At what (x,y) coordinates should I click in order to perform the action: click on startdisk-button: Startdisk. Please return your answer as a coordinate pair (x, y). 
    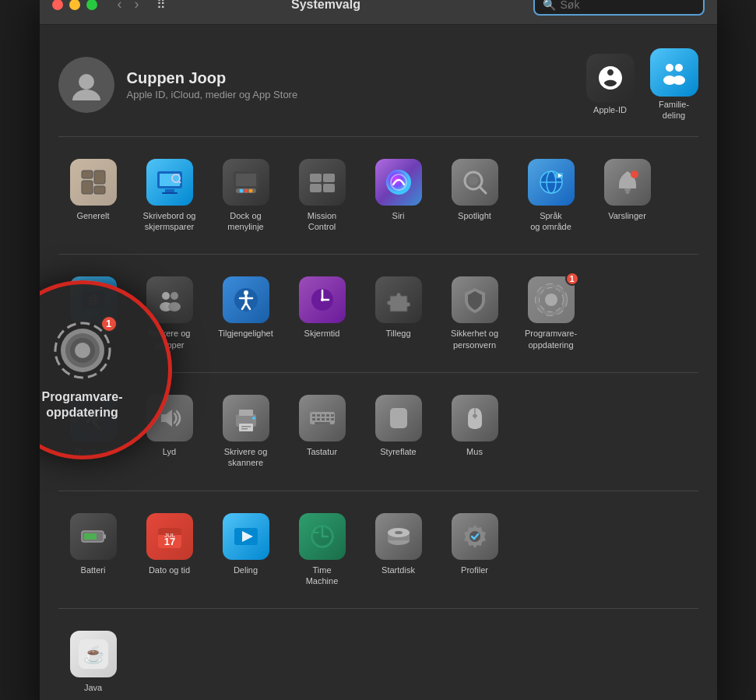
    Looking at the image, I should click on (399, 550).